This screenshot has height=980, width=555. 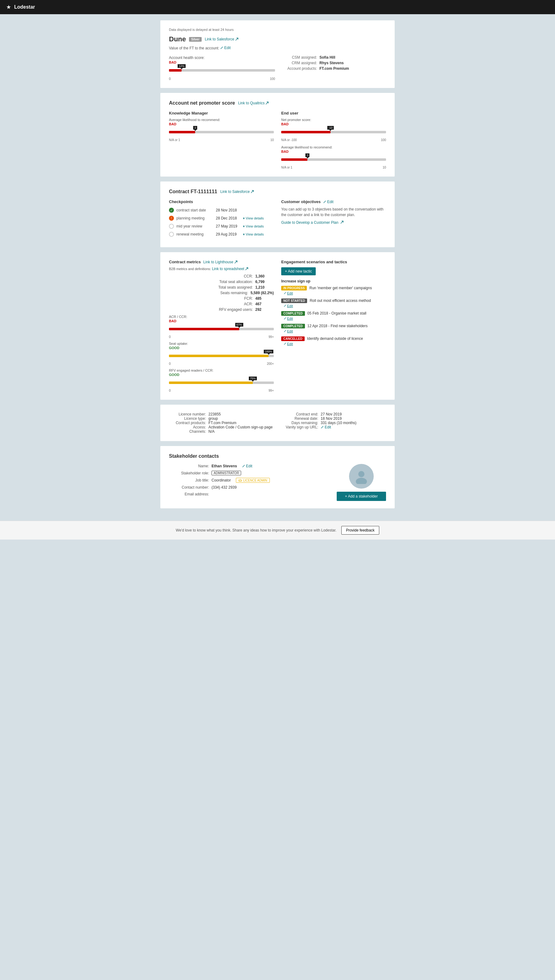 What do you see at coordinates (250, 473) in the screenshot?
I see `sh-role-row: Stakeholder role: ADMINISTRATOR` at bounding box center [250, 473].